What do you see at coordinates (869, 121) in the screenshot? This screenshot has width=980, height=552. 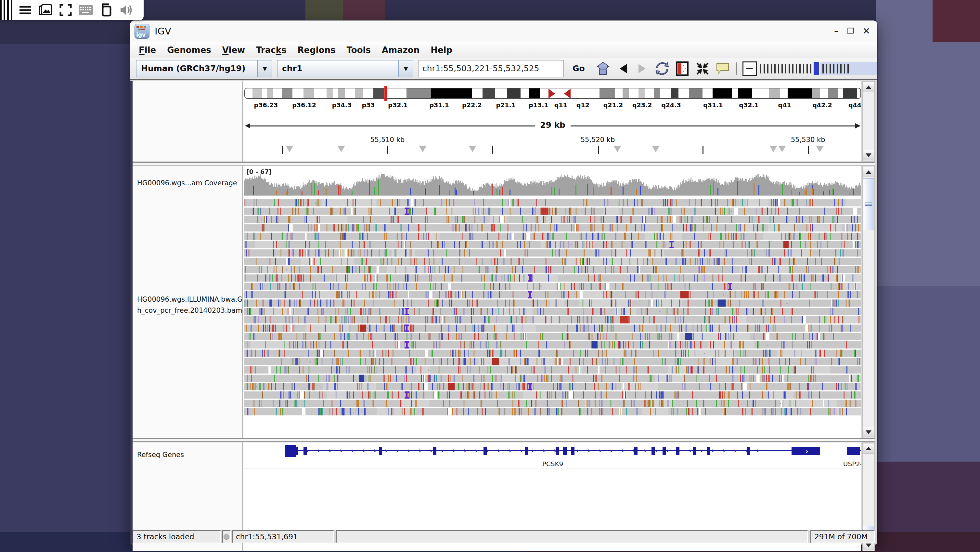 I see `panel1-scrollbar` at bounding box center [869, 121].